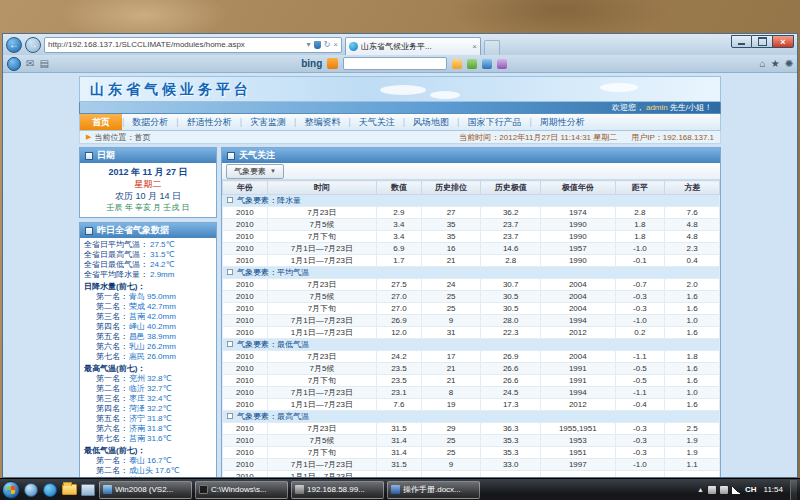 Image resolution: width=800 pixels, height=500 pixels. I want to click on table-row: 20107月1日—7月23日26.9928.01994-1.01.0, so click(472, 321).